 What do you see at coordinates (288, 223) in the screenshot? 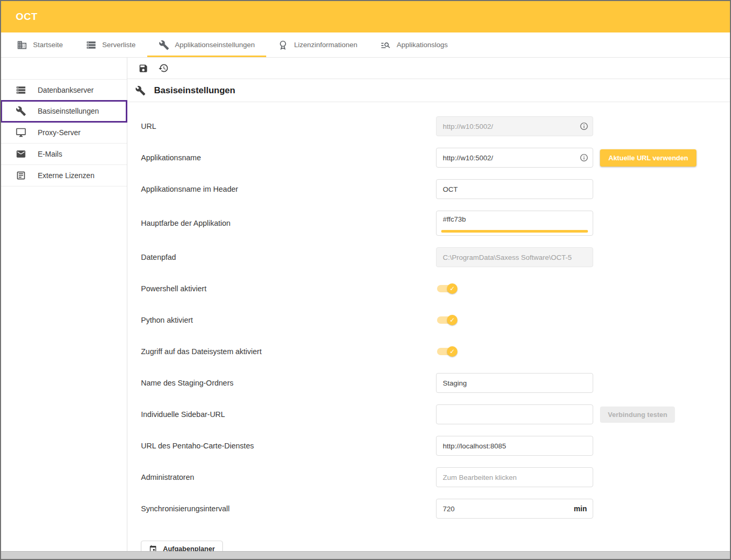
I see `field-label-hauptfarbe: Hauptfarbe der Applikation` at bounding box center [288, 223].